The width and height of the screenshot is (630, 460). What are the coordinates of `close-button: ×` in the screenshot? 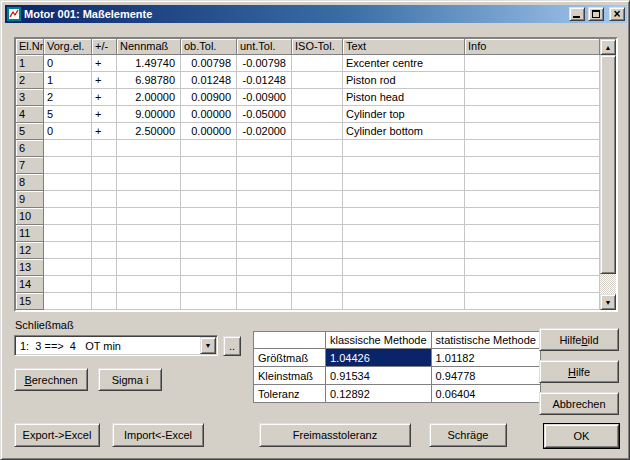 It's located at (617, 14).